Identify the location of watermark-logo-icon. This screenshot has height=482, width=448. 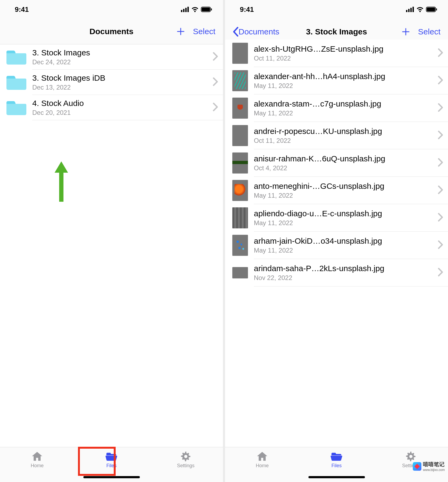
(417, 466).